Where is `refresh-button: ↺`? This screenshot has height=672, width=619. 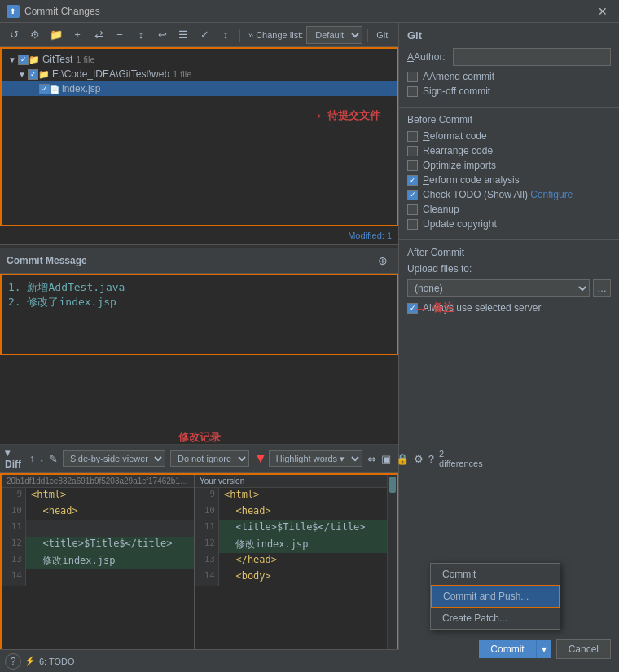
refresh-button: ↺ is located at coordinates (14, 35).